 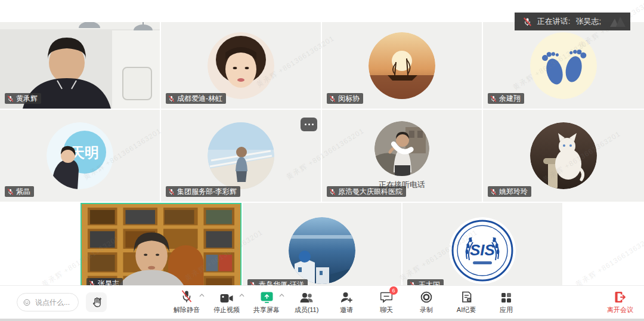 I want to click on participant-tile: 黄承辉, so click(x=80, y=66).